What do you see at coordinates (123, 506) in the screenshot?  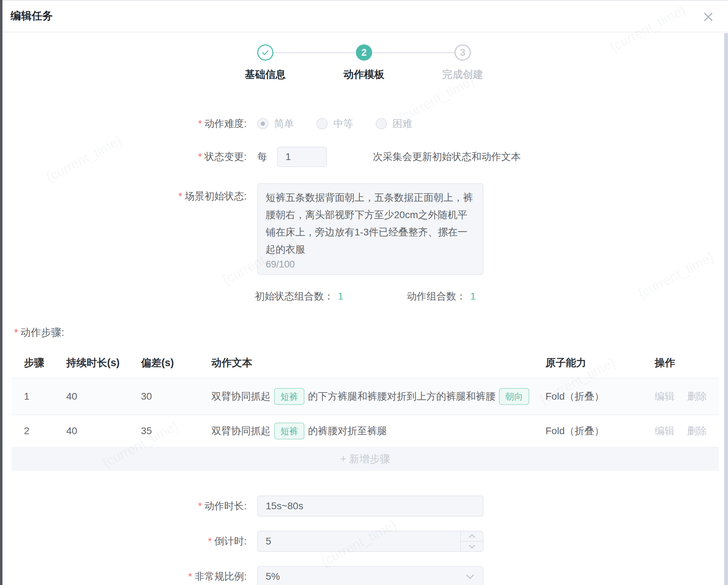 I see `action-duration-label: *动作时长:` at bounding box center [123, 506].